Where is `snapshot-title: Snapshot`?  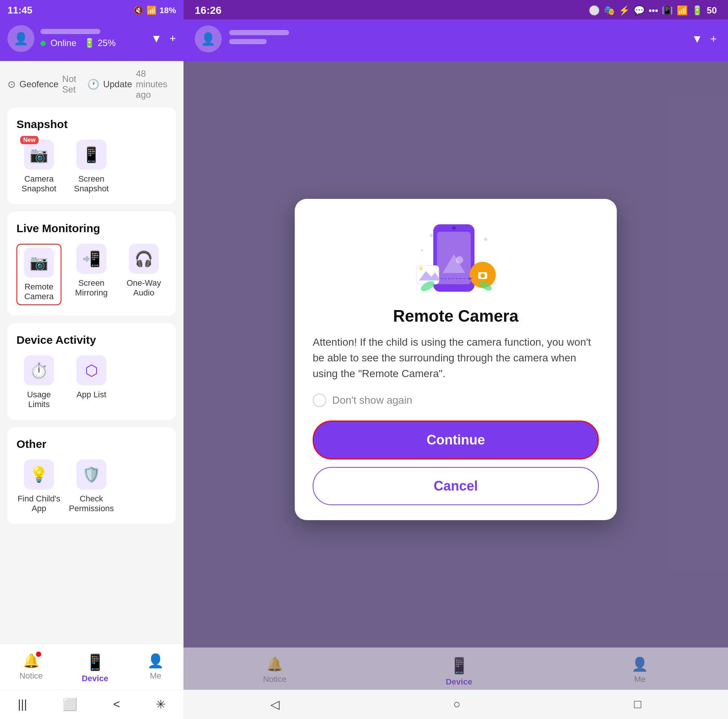
snapshot-title: Snapshot is located at coordinates (92, 124).